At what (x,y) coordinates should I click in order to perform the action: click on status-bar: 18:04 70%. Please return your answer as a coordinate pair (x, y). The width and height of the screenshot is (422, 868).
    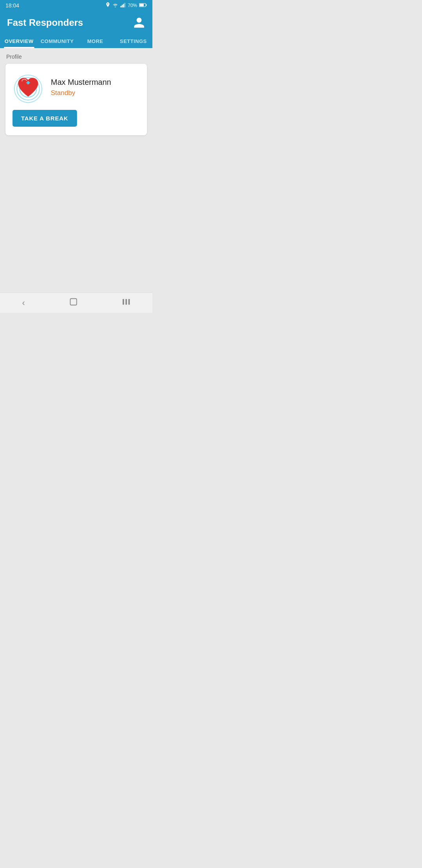
    Looking at the image, I should click on (76, 5).